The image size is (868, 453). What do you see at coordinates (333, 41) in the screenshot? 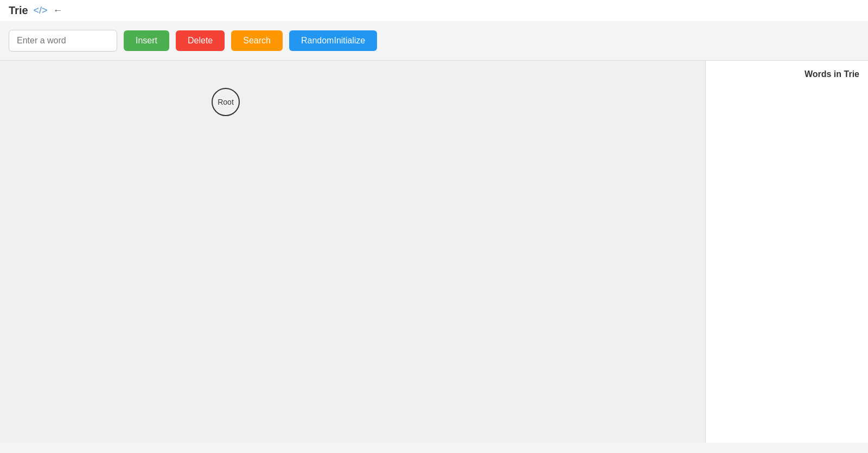
I see `random-initialize-button: RandomInitialize` at bounding box center [333, 41].